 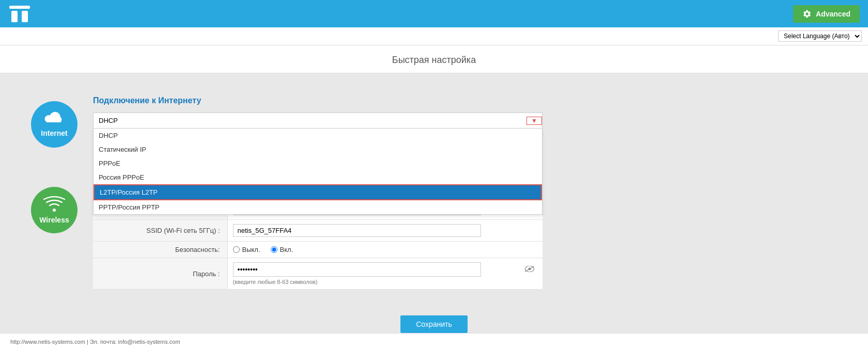 What do you see at coordinates (434, 324) in the screenshot?
I see `save-button: Сохранить` at bounding box center [434, 324].